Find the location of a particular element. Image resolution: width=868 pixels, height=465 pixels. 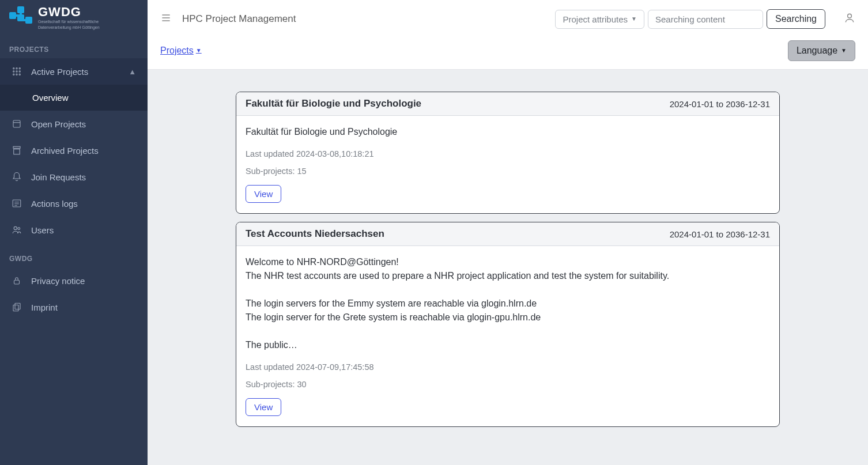

page-title: HPC Project Management is located at coordinates (239, 19).